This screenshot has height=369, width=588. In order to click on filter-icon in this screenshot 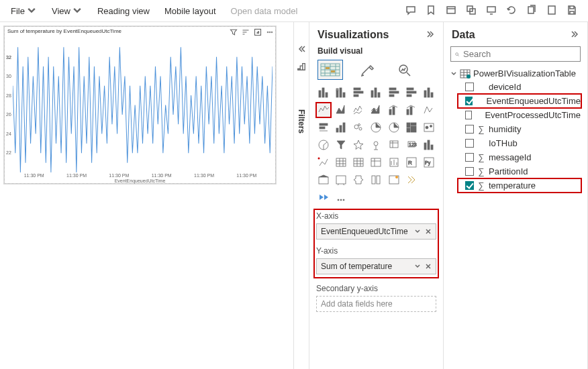, I will do `click(234, 34)`.